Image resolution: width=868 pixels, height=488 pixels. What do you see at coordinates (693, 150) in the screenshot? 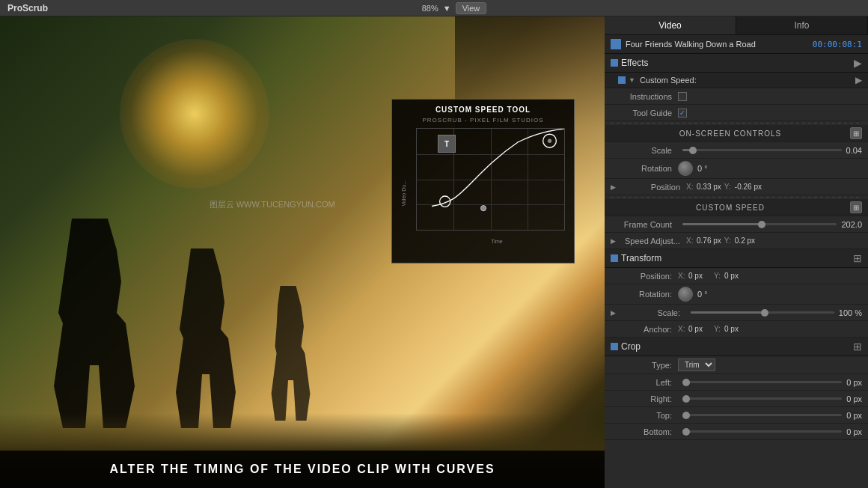
I see `scale-thumb` at bounding box center [693, 150].